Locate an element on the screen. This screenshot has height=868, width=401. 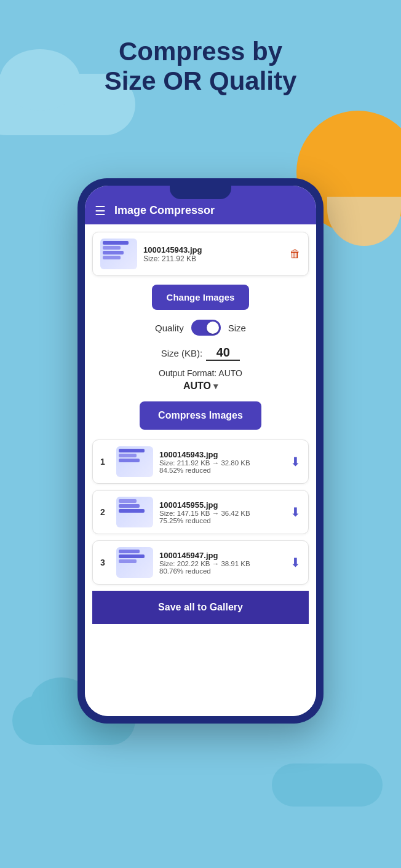
quality-label: Quality is located at coordinates (170, 328).